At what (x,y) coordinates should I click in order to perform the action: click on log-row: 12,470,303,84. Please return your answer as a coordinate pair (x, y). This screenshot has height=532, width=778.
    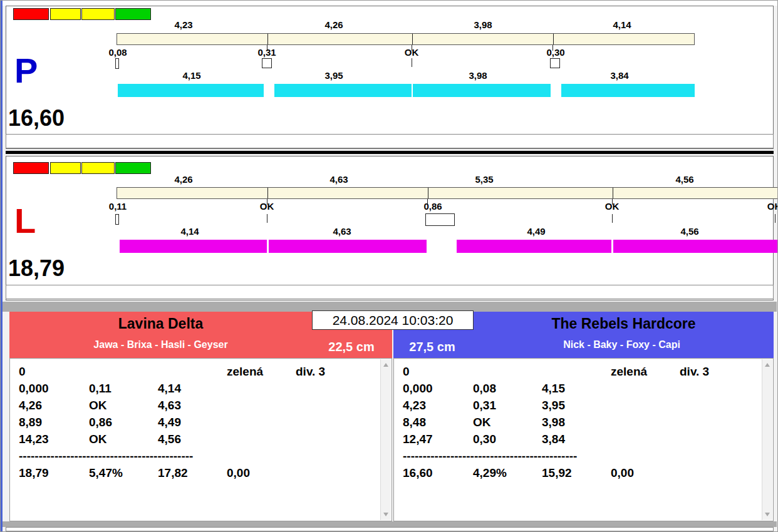
    Looking at the image, I should click on (581, 439).